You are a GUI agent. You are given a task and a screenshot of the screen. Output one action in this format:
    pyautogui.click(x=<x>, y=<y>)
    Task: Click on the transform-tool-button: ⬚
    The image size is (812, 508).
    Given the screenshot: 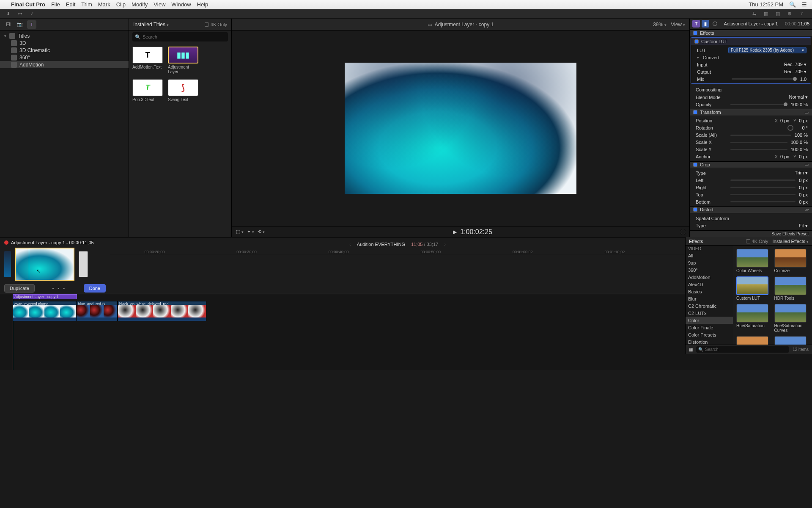 What is the action you would take?
    pyautogui.click(x=240, y=232)
    